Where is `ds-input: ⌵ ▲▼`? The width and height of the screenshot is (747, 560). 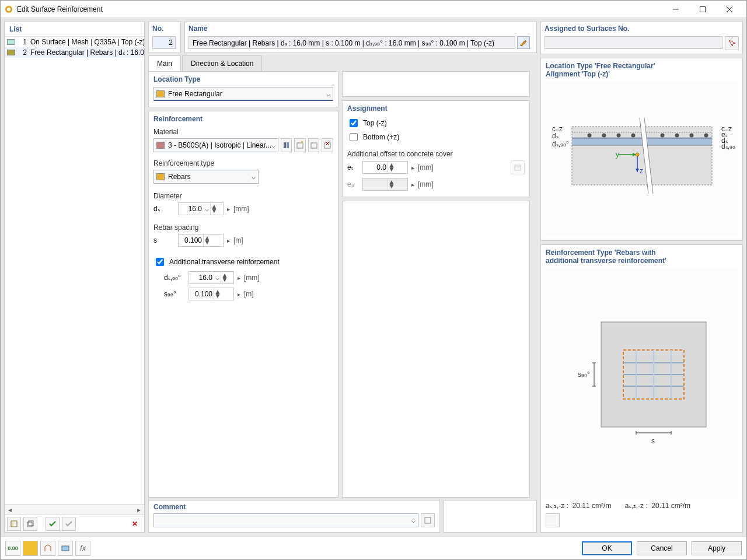 ds-input: ⌵ ▲▼ is located at coordinates (201, 209).